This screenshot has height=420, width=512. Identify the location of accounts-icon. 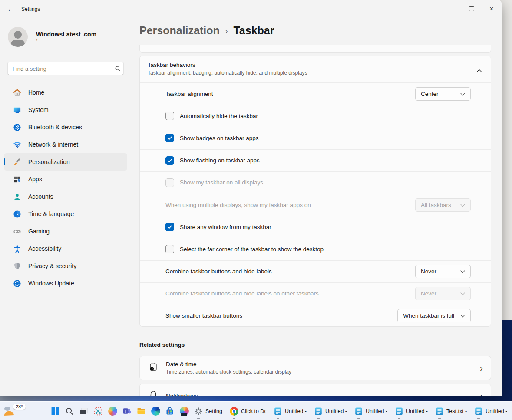
(17, 197).